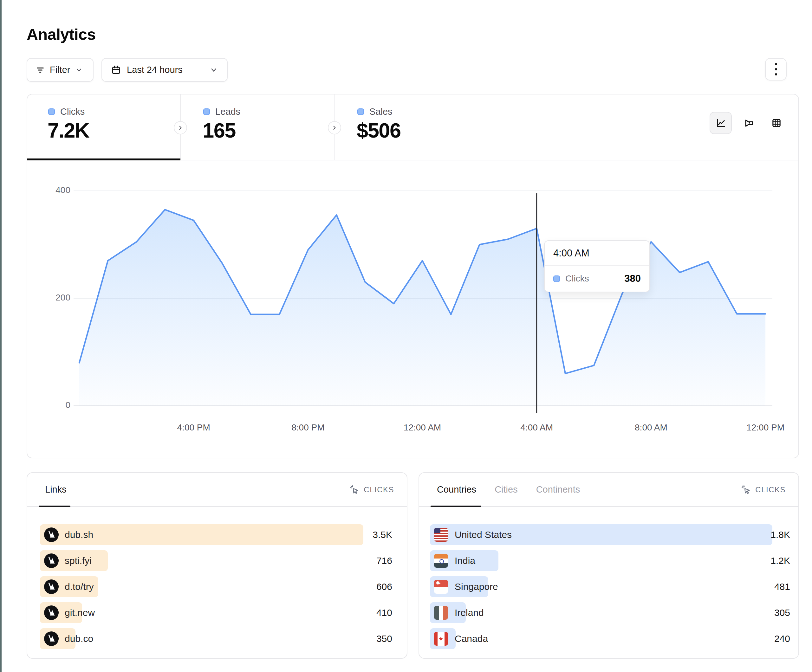 This screenshot has height=672, width=812. Describe the element at coordinates (382, 535) in the screenshot. I see `list-item-value: 3.5K` at that location.